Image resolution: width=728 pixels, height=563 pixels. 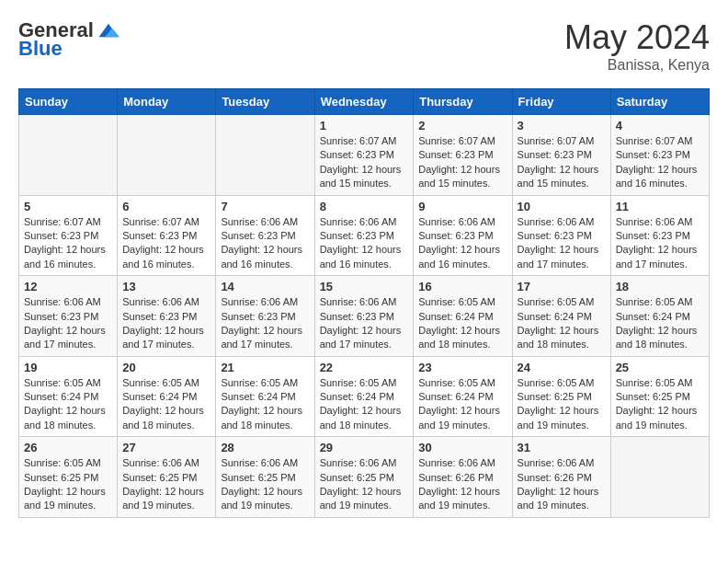 I want to click on calendar-cell: 20Sunrise: 6:05 AM Sunset: 6:24 PM Dayli…, so click(x=167, y=396).